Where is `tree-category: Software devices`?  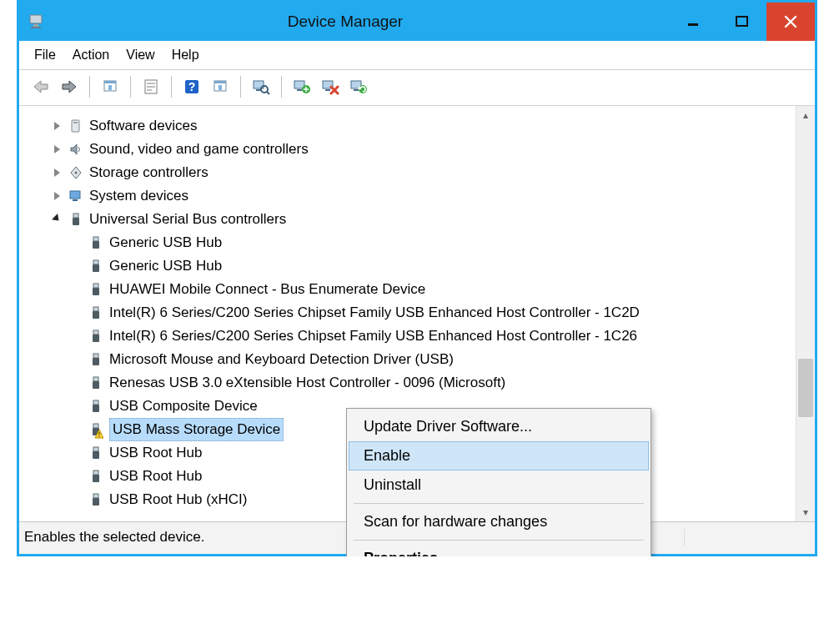
tree-category: Software devices is located at coordinates (409, 126).